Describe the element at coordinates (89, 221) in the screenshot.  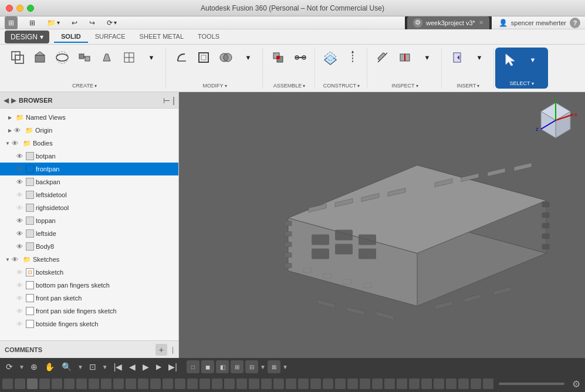
I see `tree-toppan: 👁 toppan` at that location.